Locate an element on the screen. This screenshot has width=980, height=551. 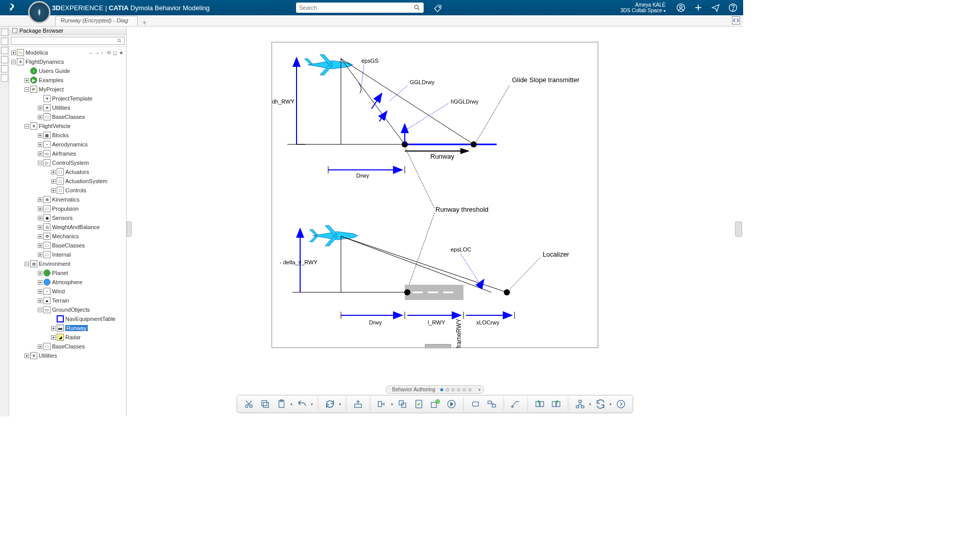
tree-node-kinematics: +⊕Kinematics is located at coordinates (67, 199).